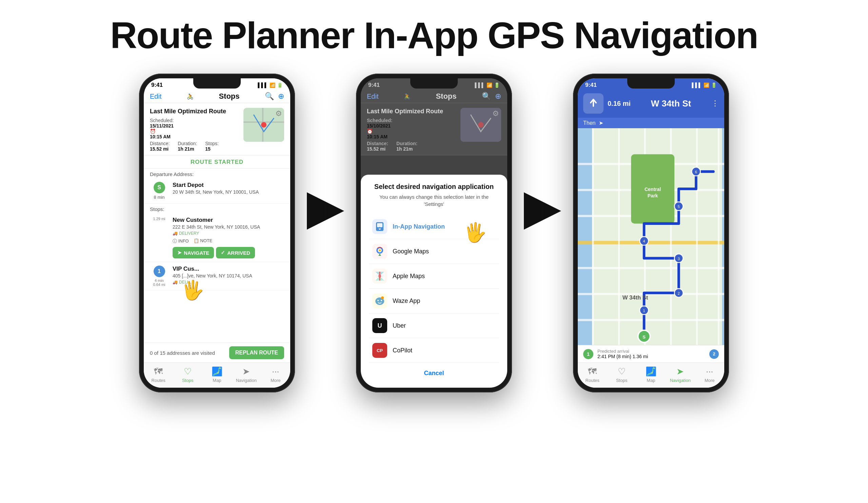  Describe the element at coordinates (644, 311) in the screenshot. I see `svg-text: 1` at that location.